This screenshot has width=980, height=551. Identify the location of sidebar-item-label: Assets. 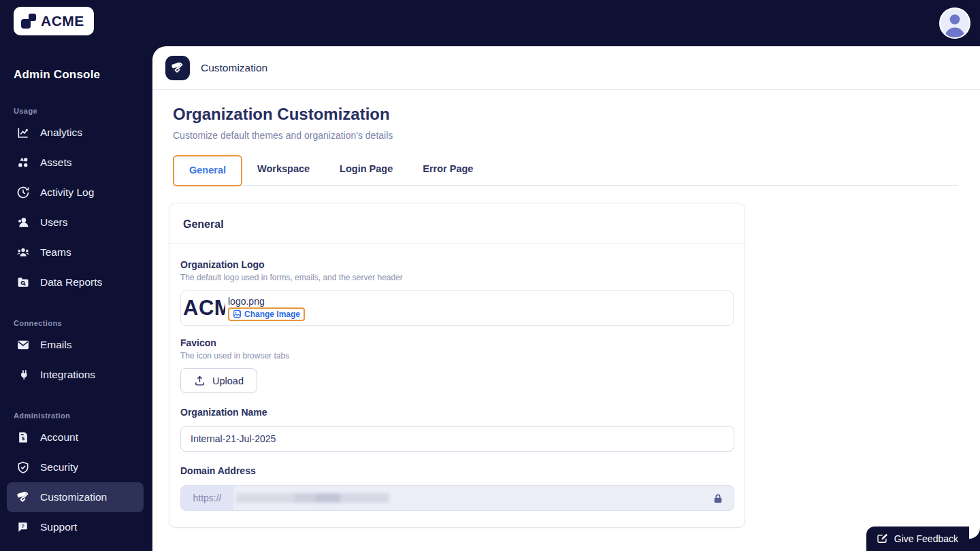
(56, 163).